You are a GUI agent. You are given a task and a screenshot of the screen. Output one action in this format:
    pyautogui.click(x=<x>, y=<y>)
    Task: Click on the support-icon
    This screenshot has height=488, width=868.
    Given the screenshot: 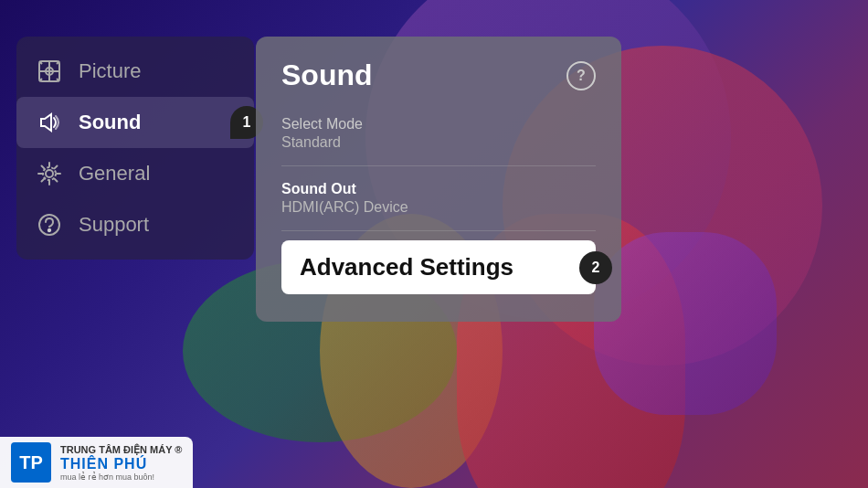 What is the action you would take?
    pyautogui.click(x=49, y=225)
    